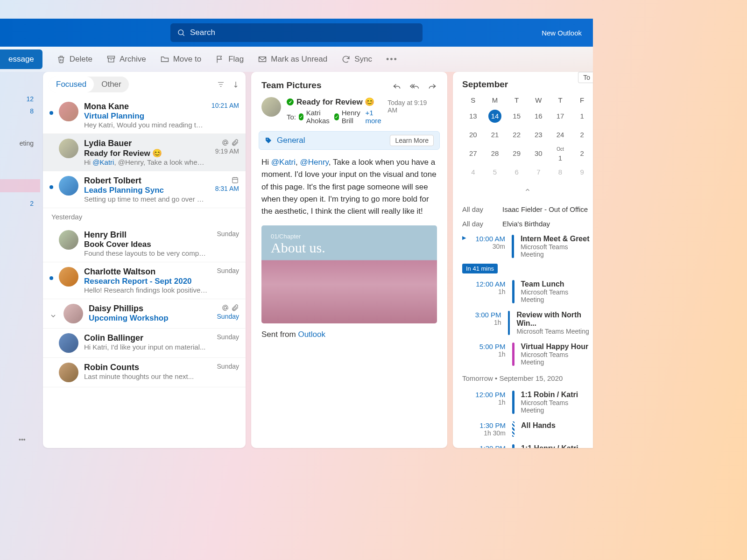 The width and height of the screenshot is (747, 560). Describe the element at coordinates (296, 9) in the screenshot. I see `window-chrome` at that location.